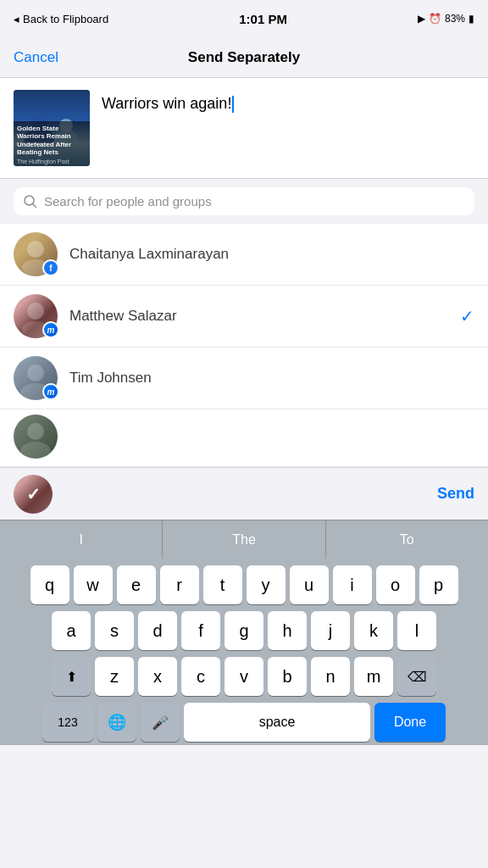  Describe the element at coordinates (244, 585) in the screenshot. I see `keyboard-row-1: q w e r t y u i o p` at that location.